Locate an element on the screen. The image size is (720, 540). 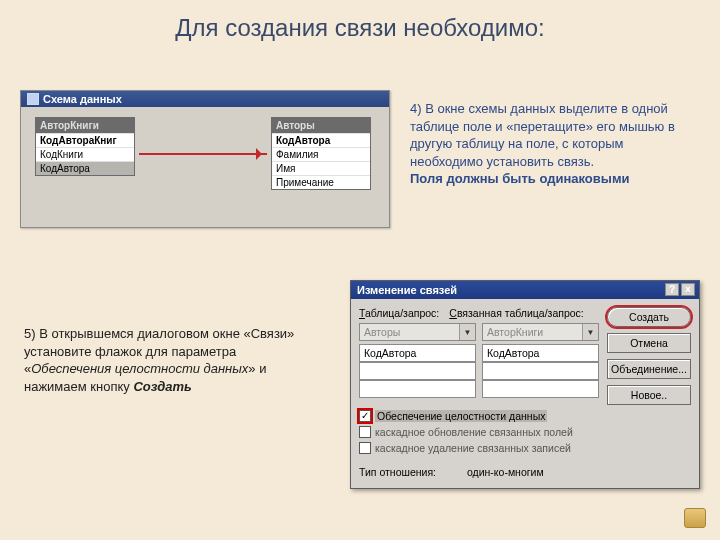
close-icon: × is located at coordinates (688, 290).